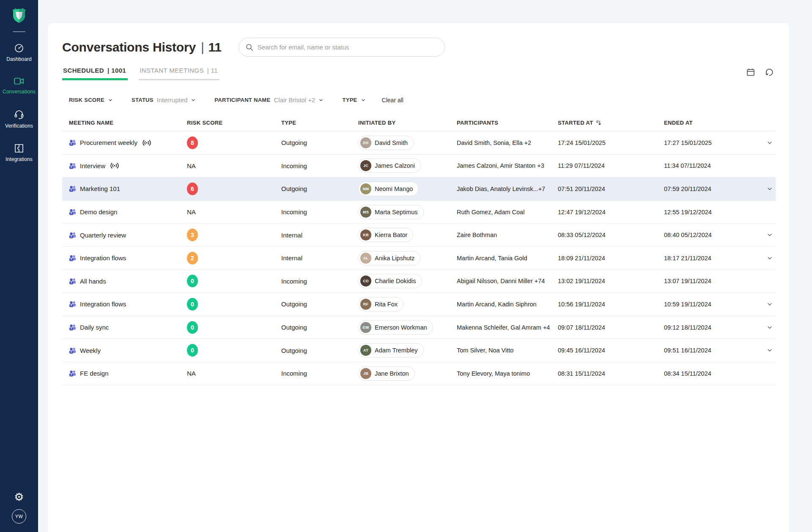 This screenshot has height=532, width=812. Describe the element at coordinates (164, 100) in the screenshot. I see `filter-dropdown: STATUS Interrupted` at that location.